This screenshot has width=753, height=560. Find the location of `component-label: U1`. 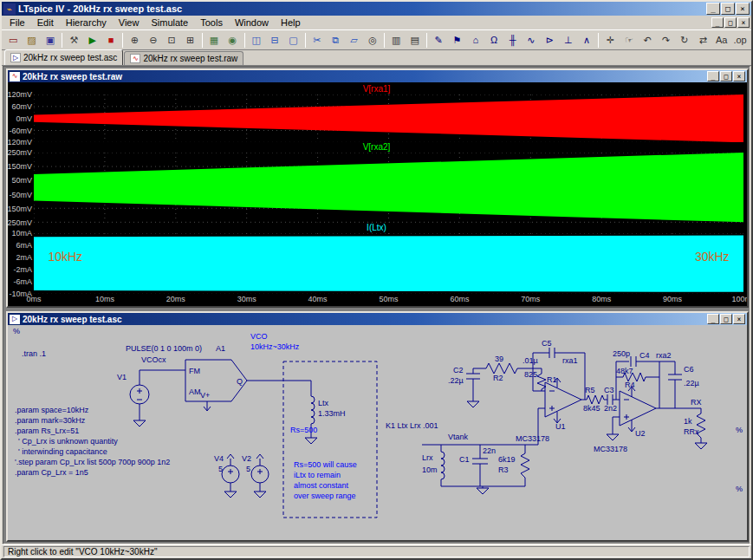

component-label: U1 is located at coordinates (561, 427).